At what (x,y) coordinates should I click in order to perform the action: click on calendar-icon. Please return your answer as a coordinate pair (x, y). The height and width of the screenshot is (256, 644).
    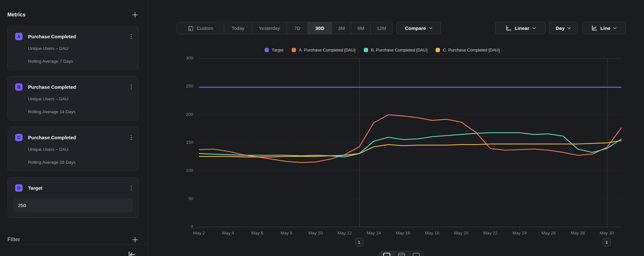
    Looking at the image, I should click on (191, 28).